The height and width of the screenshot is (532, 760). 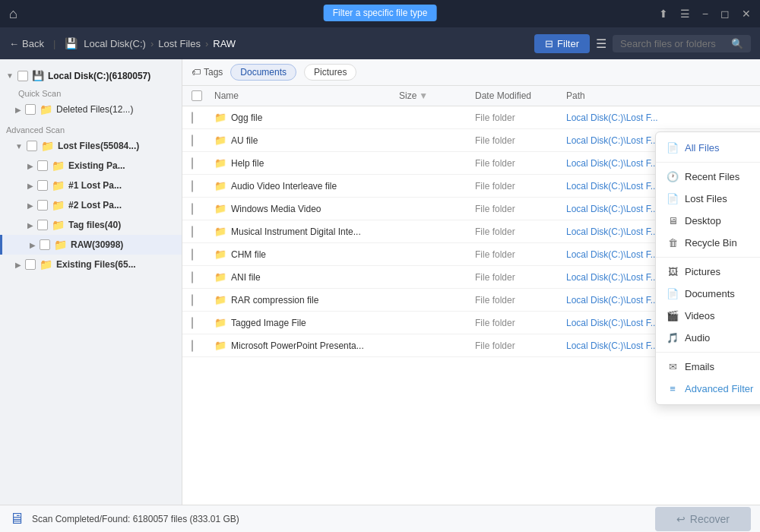 What do you see at coordinates (471, 73) in the screenshot?
I see `filelist-header: 🏷 Tags Documents Pictures` at bounding box center [471, 73].